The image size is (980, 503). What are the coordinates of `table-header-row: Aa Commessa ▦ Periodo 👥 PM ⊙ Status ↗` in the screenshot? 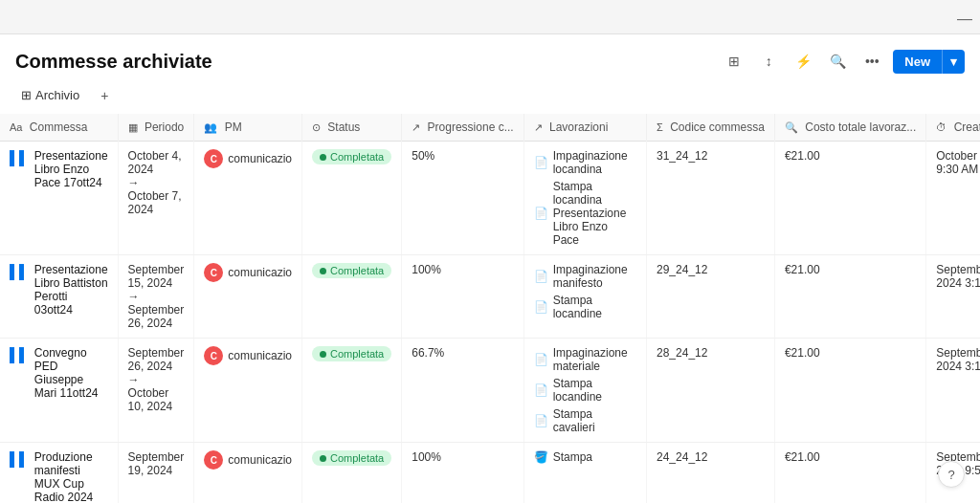 It's located at (490, 128).